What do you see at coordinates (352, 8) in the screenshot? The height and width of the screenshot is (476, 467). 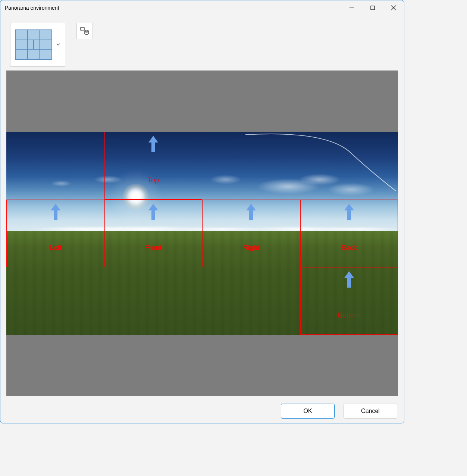 I see `minimize-icon` at bounding box center [352, 8].